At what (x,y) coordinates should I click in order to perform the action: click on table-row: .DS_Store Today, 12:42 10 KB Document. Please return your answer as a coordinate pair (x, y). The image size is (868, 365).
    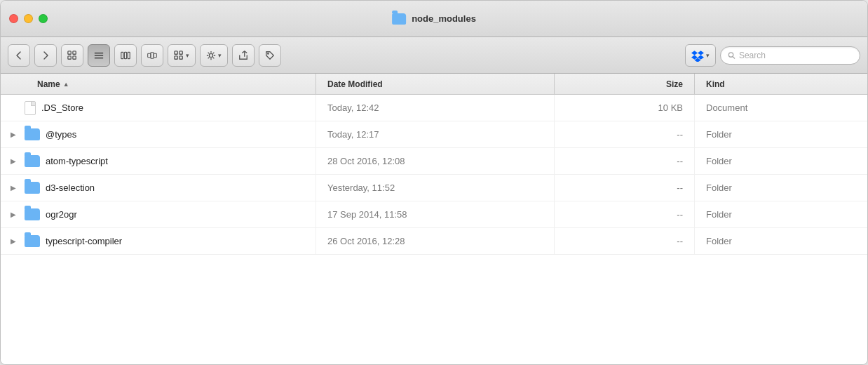
    Looking at the image, I should click on (434, 108).